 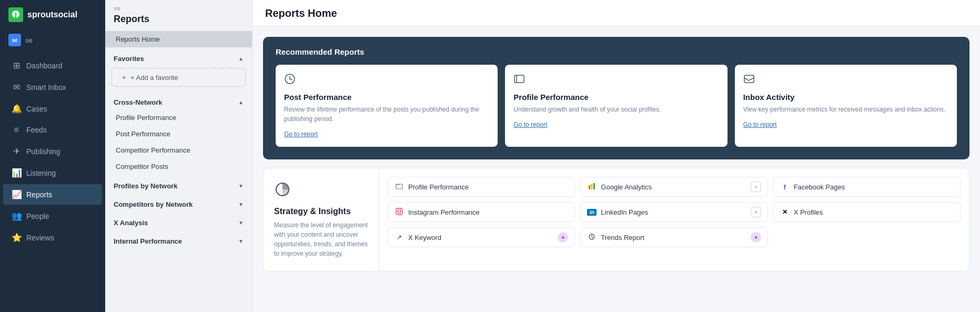 What do you see at coordinates (53, 40) in the screenshot?
I see `user-section: se se` at bounding box center [53, 40].